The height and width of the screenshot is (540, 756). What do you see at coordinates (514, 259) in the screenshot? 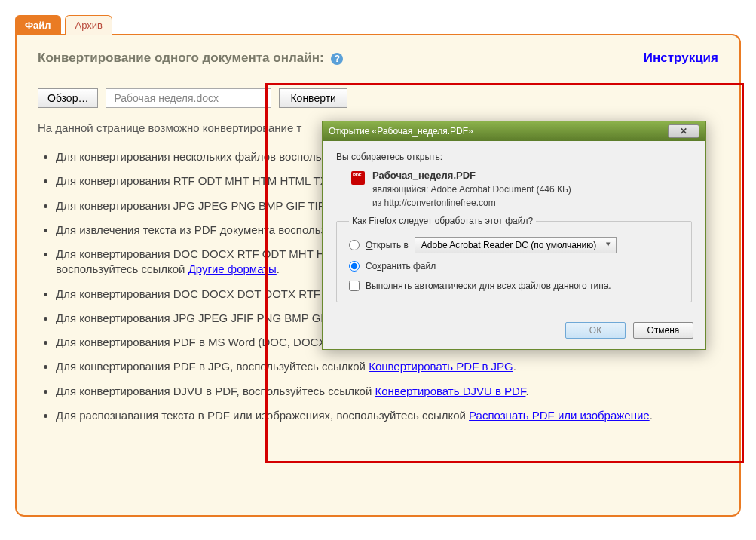
I see `action-fieldset: Как Firefox следует обработать этот файл…` at bounding box center [514, 259].